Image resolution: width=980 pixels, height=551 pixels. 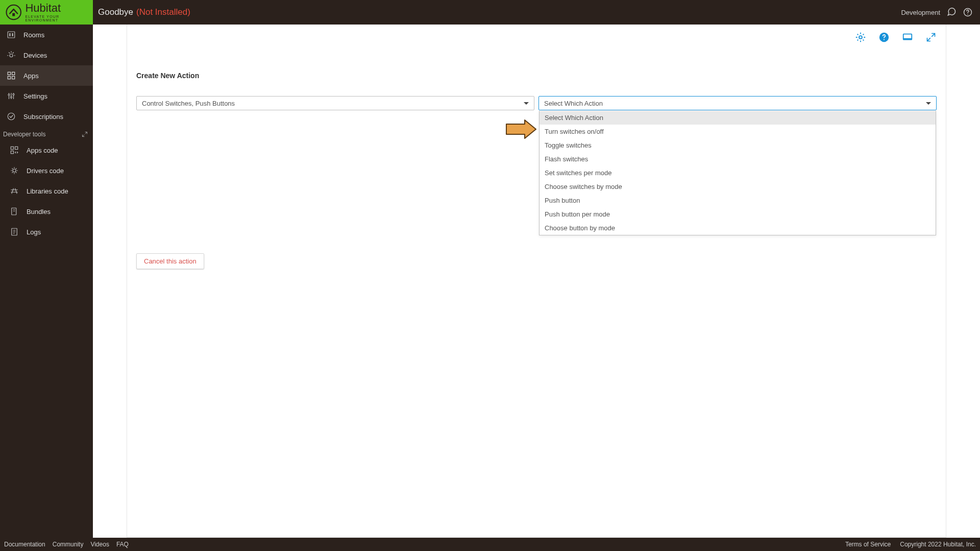 I want to click on dropdown-option: Turn switches on/off, so click(x=738, y=132).